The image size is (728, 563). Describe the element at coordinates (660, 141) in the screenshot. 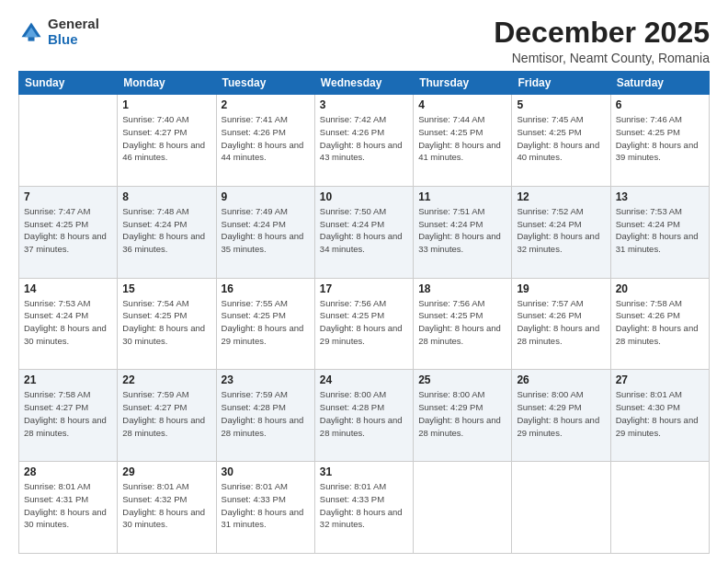

I see `table-row: 6Sunrise: 7:46 AMSunset: 4:25 PMDaylight…` at that location.